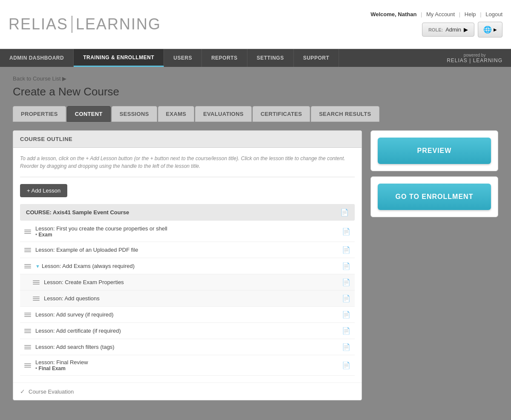 Image resolution: width=511 pixels, height=420 pixels. I want to click on lesson-title: Lesson: Final Review, so click(187, 362).